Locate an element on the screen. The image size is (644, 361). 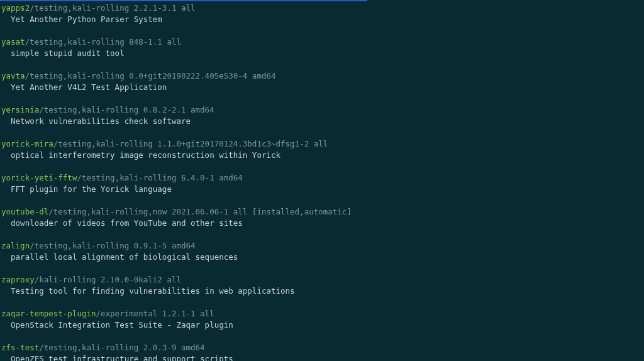
package-entry: zfs-test/testing,kali-rolling 2.0.3-9 am… is located at coordinates (103, 347).